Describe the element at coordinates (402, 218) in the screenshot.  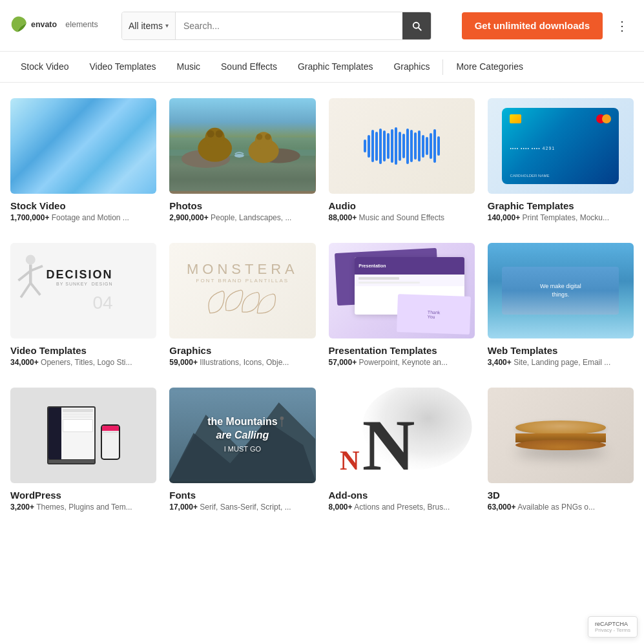
I see `card-subtitle: 88,000+ Music and Sound Effects` at that location.